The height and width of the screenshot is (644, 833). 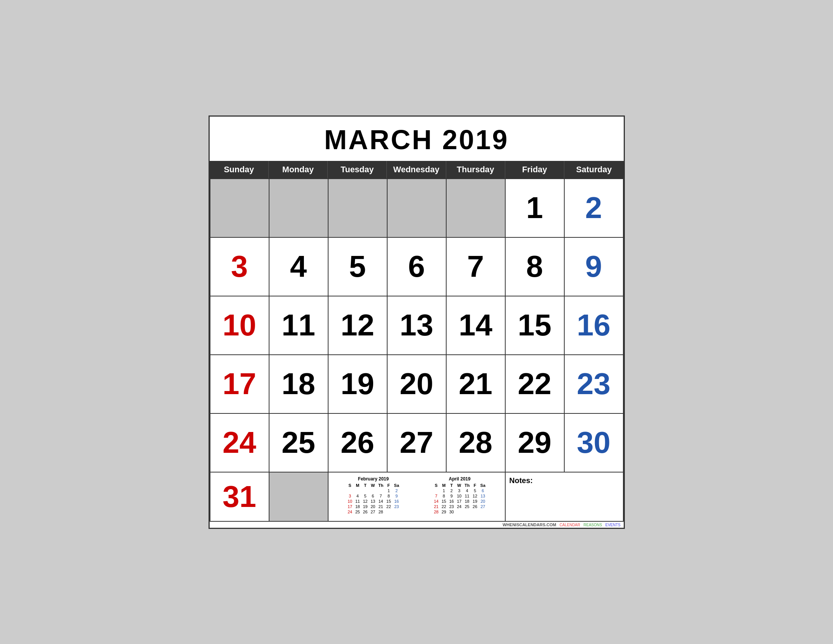 I want to click on mini-apr-h-th: Th, so click(x=467, y=485).